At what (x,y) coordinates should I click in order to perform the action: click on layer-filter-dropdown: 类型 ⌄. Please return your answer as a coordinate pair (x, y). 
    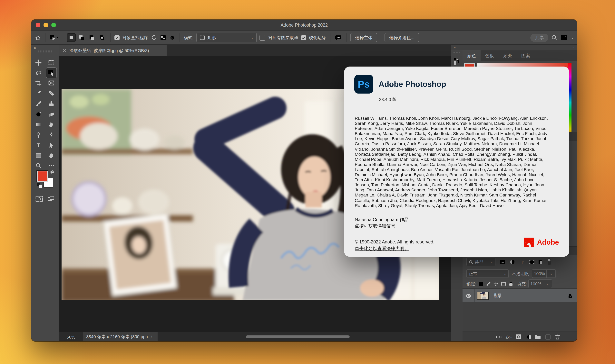
    Looking at the image, I should click on (481, 262).